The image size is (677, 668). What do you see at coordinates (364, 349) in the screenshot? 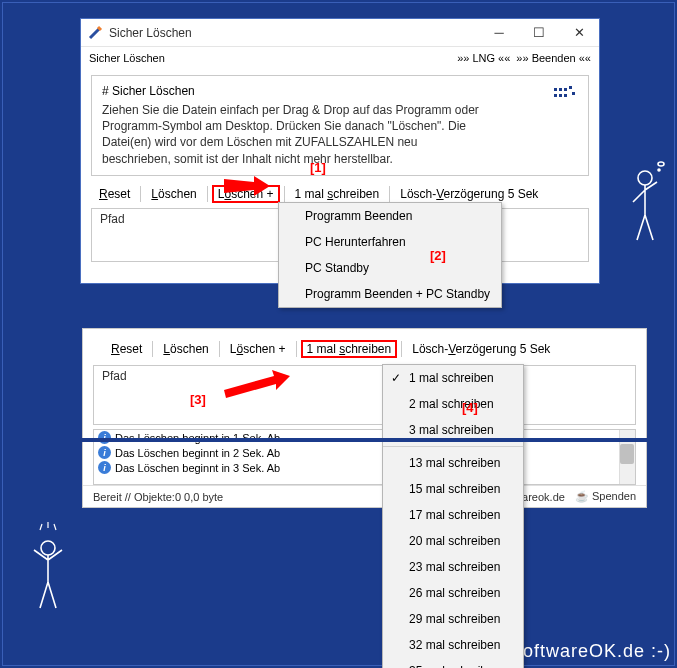
I see `toolbar-2: Reset Löschen Löschen + 1 mal schreiben …` at bounding box center [364, 349].